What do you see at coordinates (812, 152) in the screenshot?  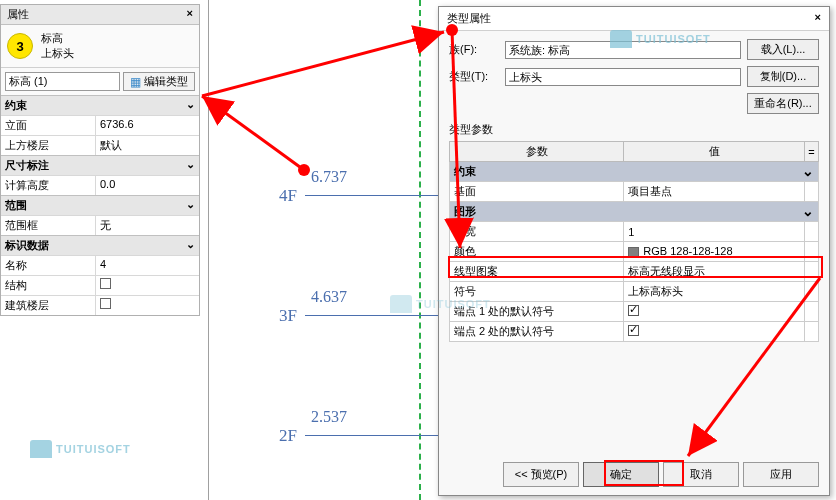 I see `th-eq: =` at bounding box center [812, 152].